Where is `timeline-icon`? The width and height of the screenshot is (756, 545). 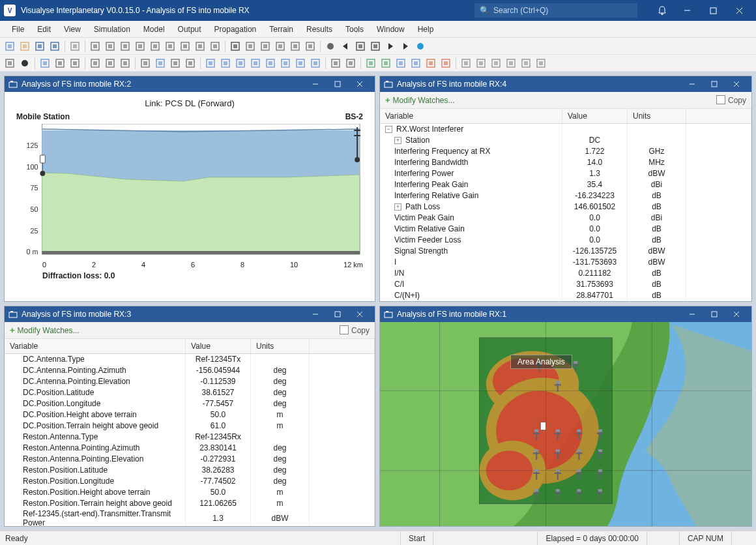
timeline-icon is located at coordinates (95, 63).